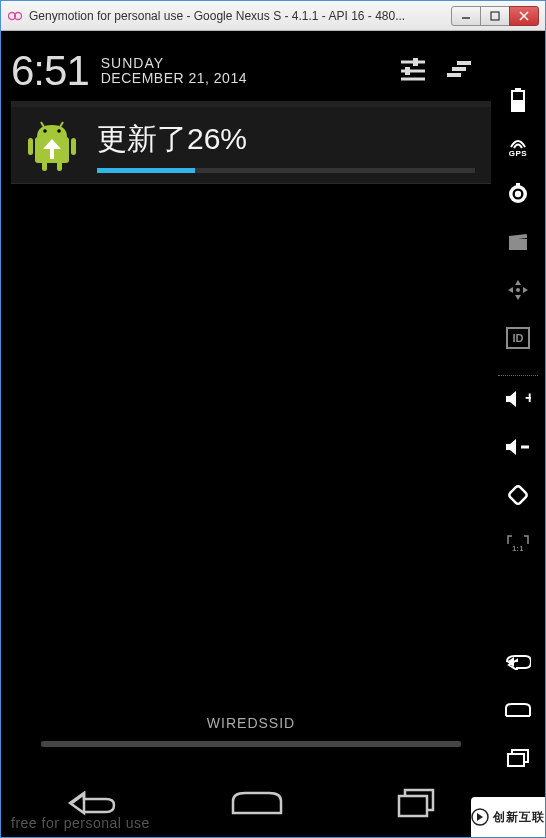 Image resolution: width=546 pixels, height=838 pixels. I want to click on android-package-icon, so click(52, 146).